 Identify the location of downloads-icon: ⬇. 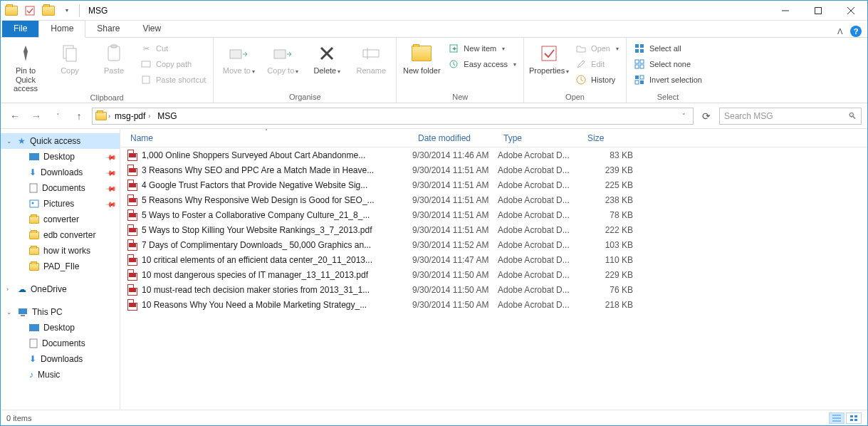
(33, 172).